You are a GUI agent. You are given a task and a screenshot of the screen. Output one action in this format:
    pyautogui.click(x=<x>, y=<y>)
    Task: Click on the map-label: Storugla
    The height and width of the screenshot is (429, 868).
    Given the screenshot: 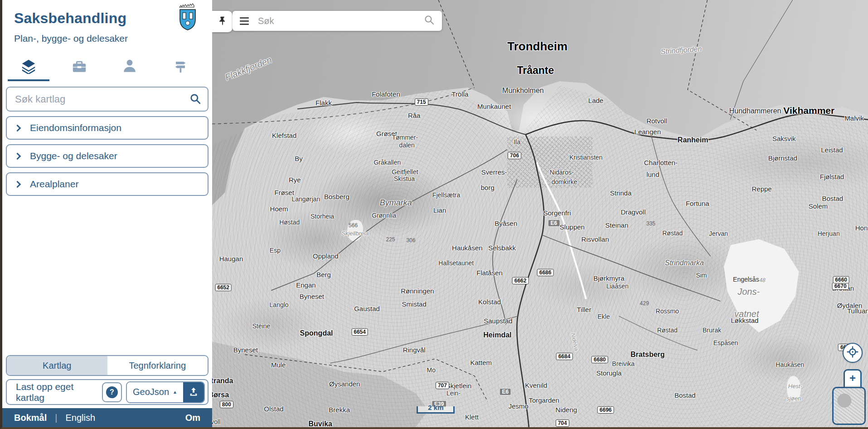 What is the action you would take?
    pyautogui.click(x=609, y=373)
    